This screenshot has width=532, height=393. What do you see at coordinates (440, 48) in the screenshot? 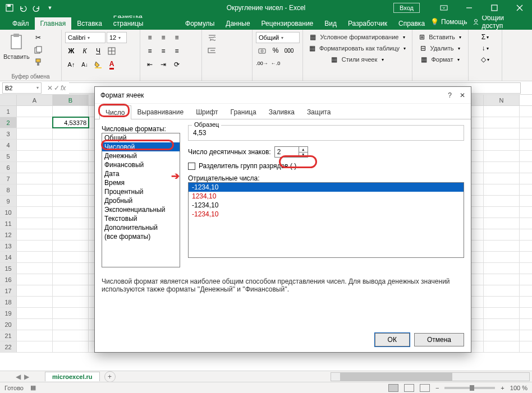
I see `delete-cells-button: ⊟ Удалить ▾` at bounding box center [440, 48].